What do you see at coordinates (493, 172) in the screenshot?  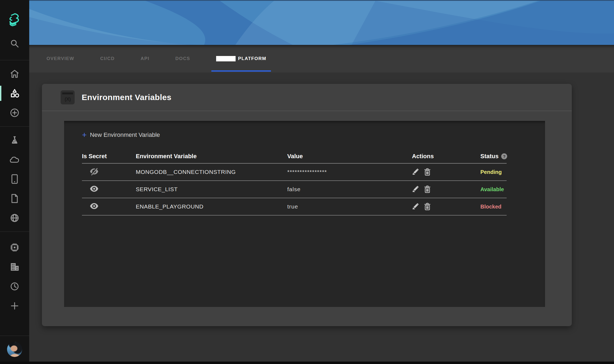 I see `status-badge: Pending` at bounding box center [493, 172].